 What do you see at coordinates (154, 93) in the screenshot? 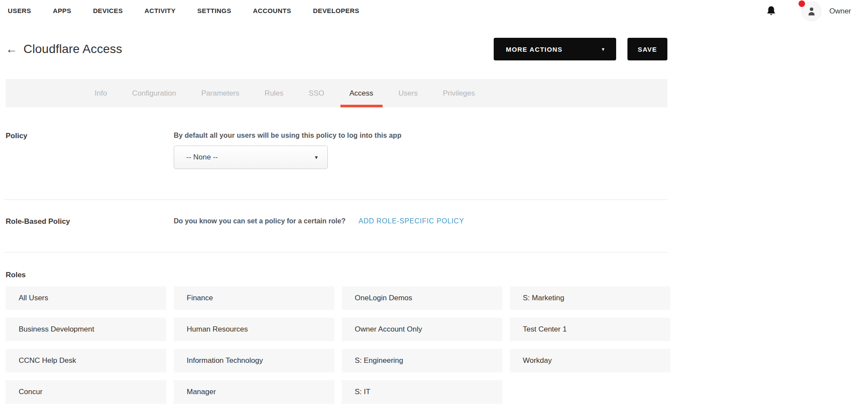
I see `tab-configuration: Configuration` at bounding box center [154, 93].